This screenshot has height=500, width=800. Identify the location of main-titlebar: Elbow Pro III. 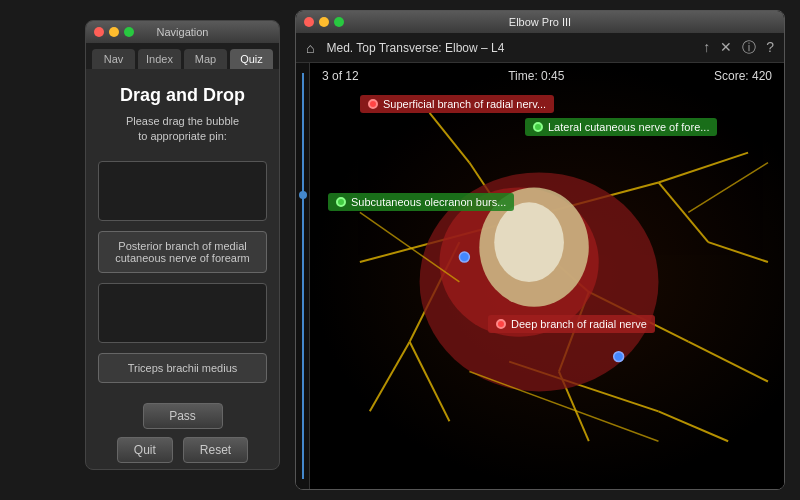
(540, 22).